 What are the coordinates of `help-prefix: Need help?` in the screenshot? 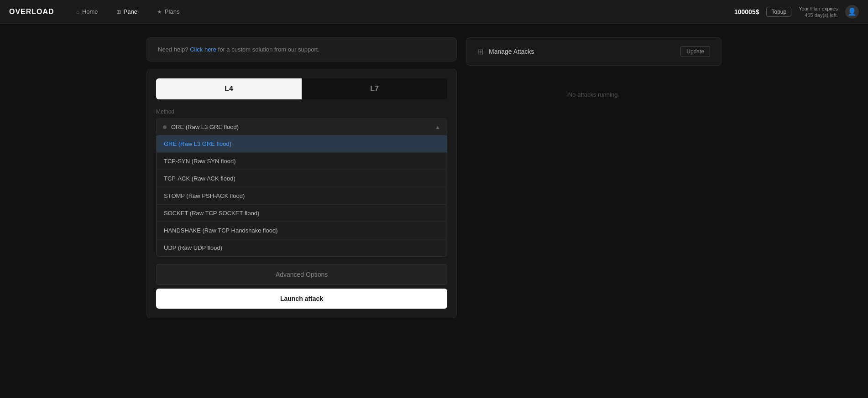 It's located at (173, 49).